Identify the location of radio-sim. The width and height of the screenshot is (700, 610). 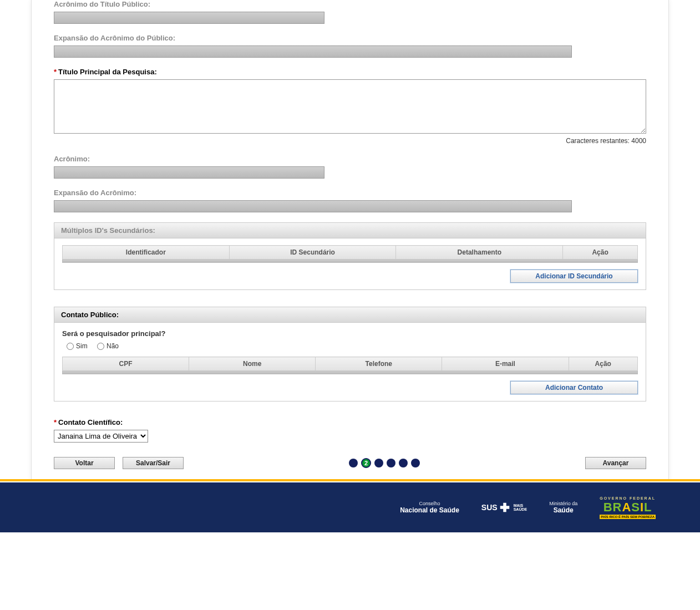
(70, 346).